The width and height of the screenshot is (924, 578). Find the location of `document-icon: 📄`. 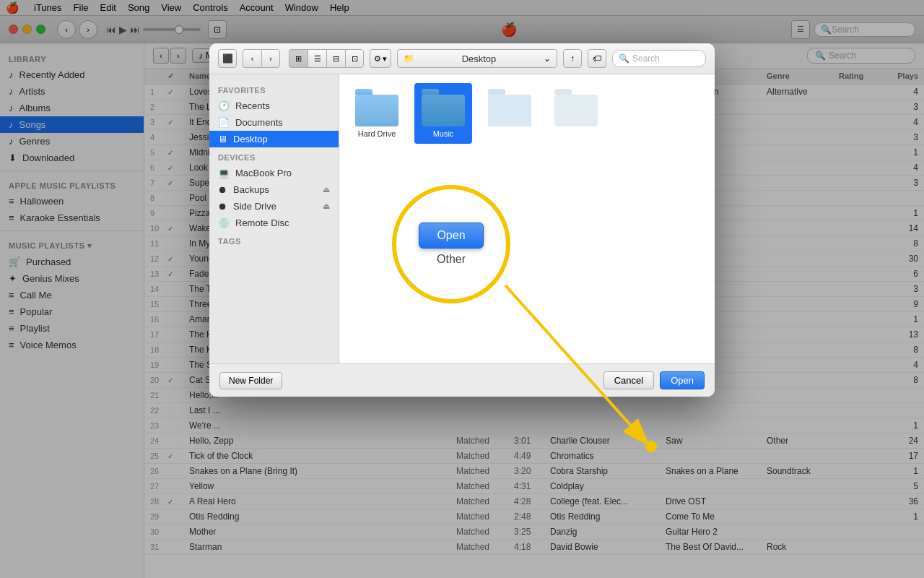

document-icon: 📄 is located at coordinates (224, 123).